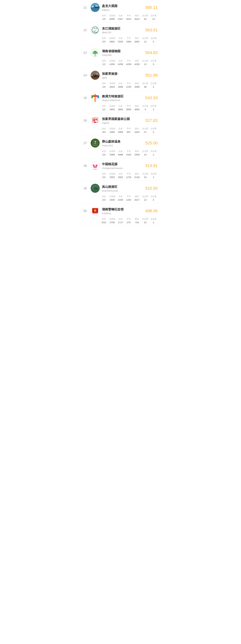 The image size is (241, 644). What do you see at coordinates (153, 85) in the screenshot?
I see `stat-zongzaikan: 总在看 2` at bounding box center [153, 85].